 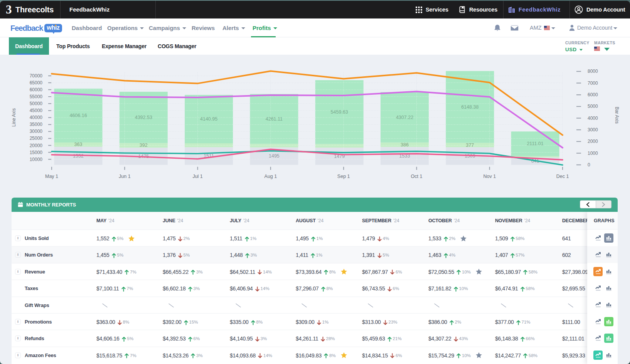 I want to click on svg-text: 4307.22, so click(x=405, y=117).